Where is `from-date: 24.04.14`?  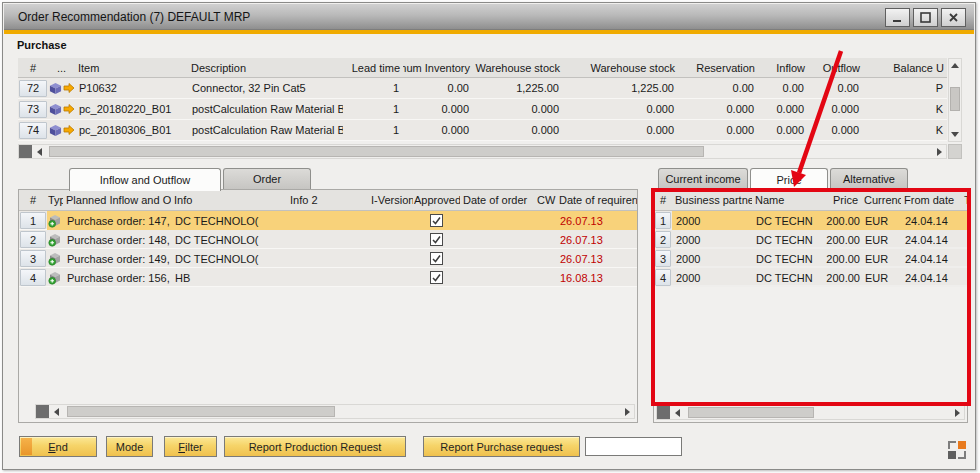
from-date: 24.04.14 is located at coordinates (931, 220).